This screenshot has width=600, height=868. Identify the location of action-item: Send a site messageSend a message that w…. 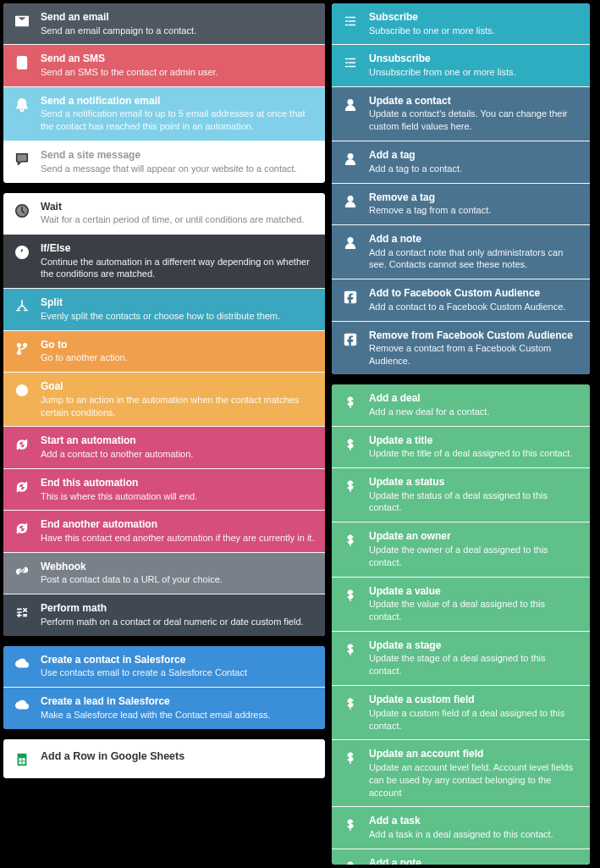
(164, 162).